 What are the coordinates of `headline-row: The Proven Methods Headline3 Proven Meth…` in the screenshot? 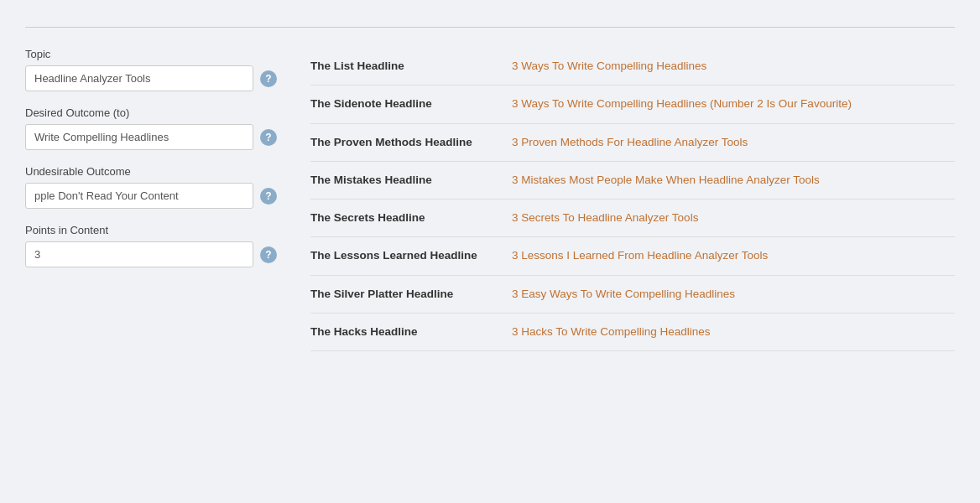 It's located at (633, 143).